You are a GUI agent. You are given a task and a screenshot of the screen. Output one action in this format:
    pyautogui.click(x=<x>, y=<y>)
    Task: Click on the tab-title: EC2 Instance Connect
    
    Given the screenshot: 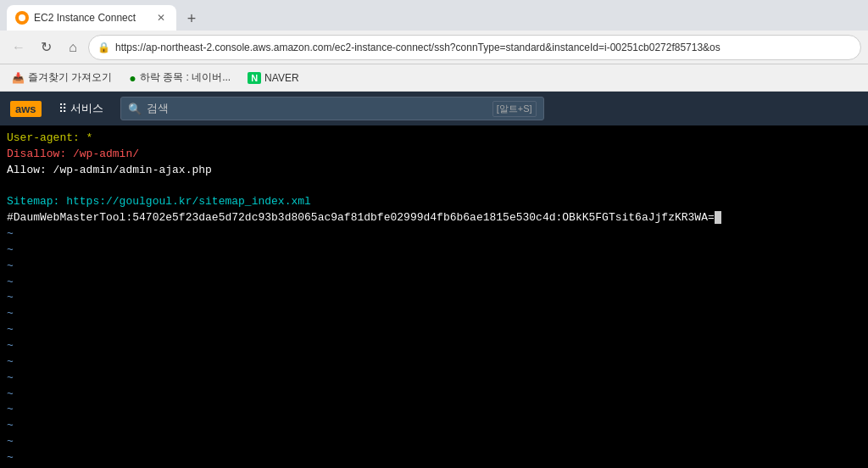 What is the action you would take?
    pyautogui.click(x=92, y=18)
    